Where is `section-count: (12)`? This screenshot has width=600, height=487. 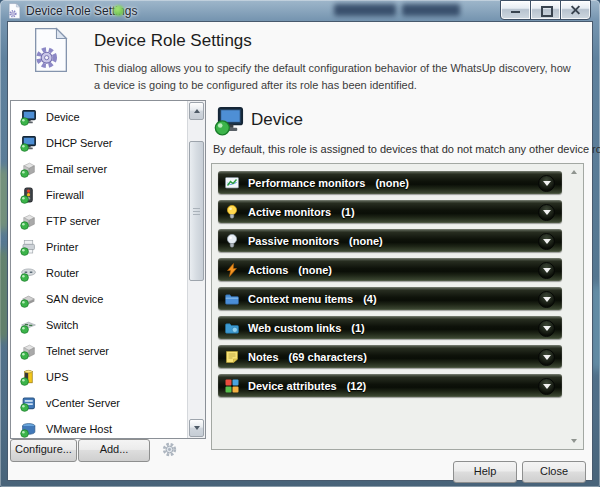
section-count: (12) is located at coordinates (357, 386).